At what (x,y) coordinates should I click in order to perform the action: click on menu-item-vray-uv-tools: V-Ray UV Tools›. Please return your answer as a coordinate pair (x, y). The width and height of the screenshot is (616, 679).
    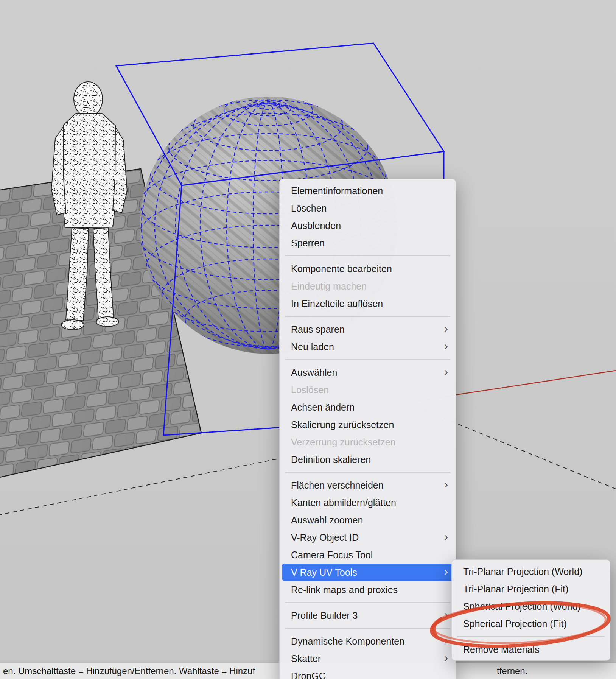
    Looking at the image, I should click on (368, 572).